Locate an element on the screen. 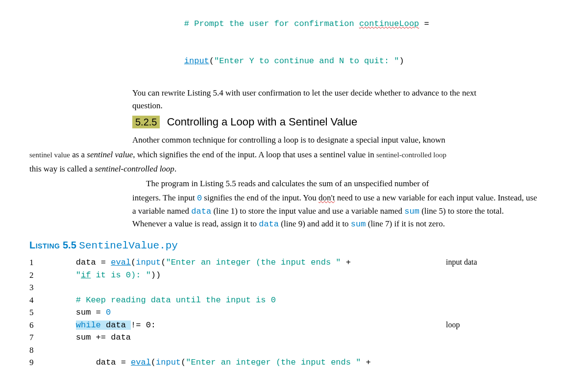 The height and width of the screenshot is (369, 588). lineno: 5 is located at coordinates (43, 313).